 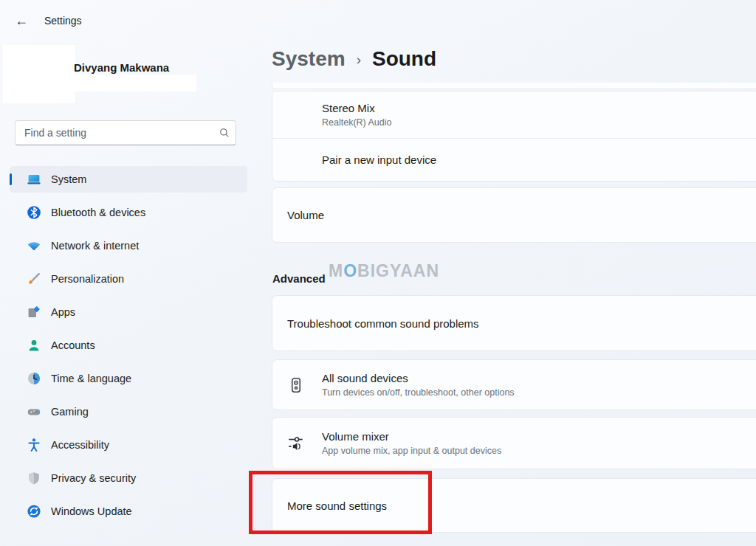 I want to click on bluetooth-icon, so click(x=34, y=212).